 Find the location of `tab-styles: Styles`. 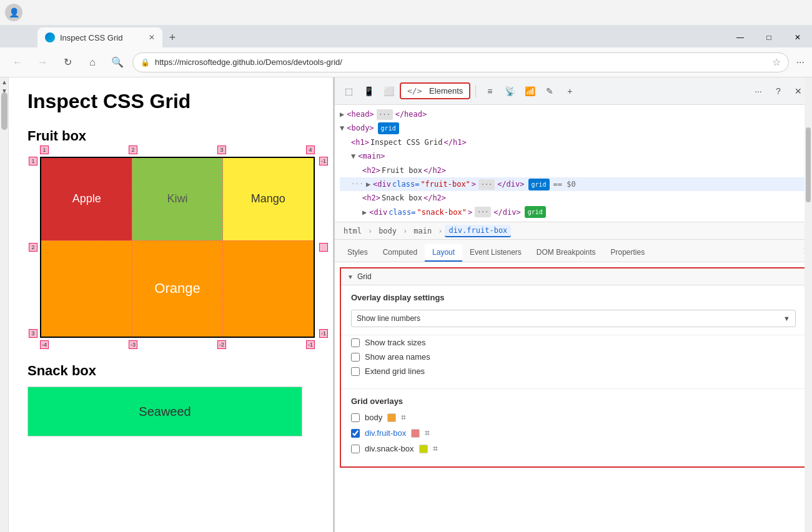

tab-styles: Styles is located at coordinates (357, 253).